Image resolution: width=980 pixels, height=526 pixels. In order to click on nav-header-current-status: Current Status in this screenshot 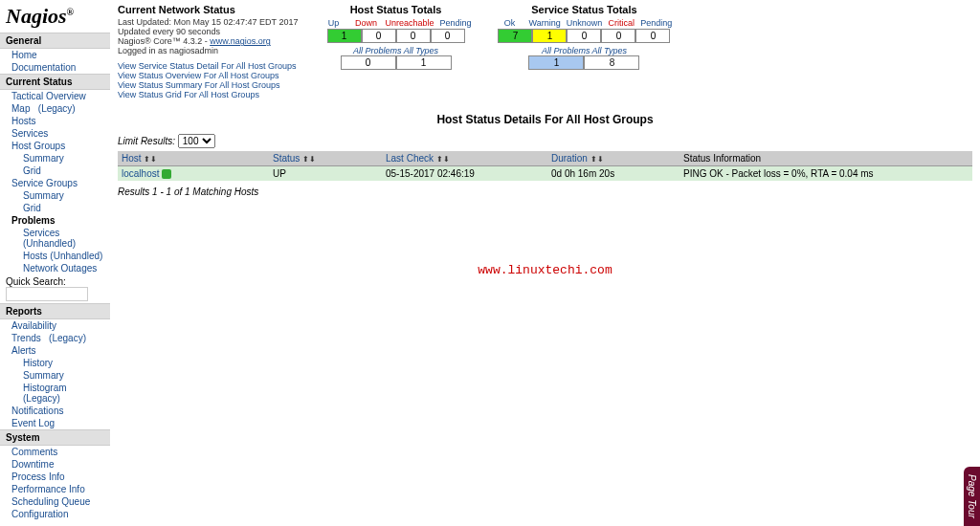, I will do `click(56, 82)`.